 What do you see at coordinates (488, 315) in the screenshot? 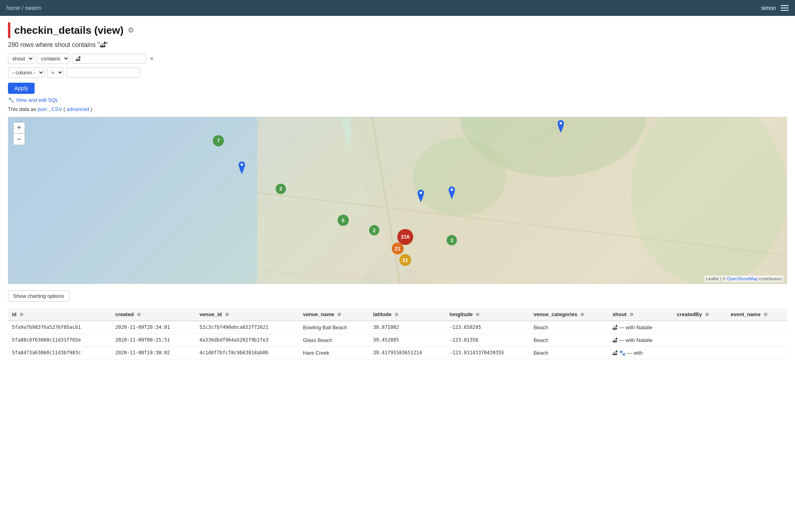
I see `col-header-longitude: longitude ⚙` at bounding box center [488, 315].